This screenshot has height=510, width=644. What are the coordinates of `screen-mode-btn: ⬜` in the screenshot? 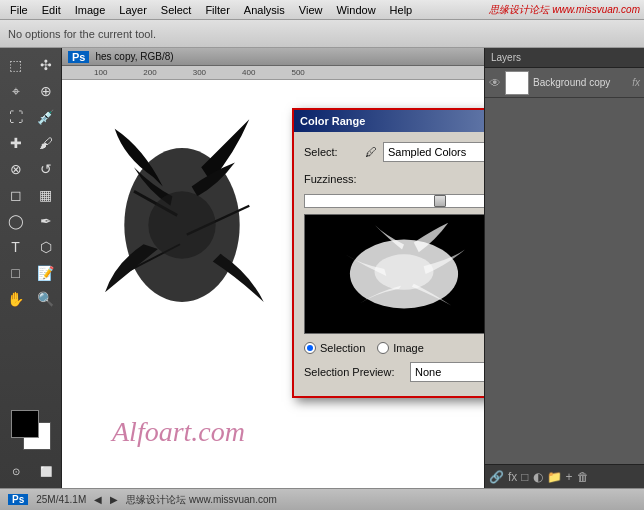 It's located at (46, 471).